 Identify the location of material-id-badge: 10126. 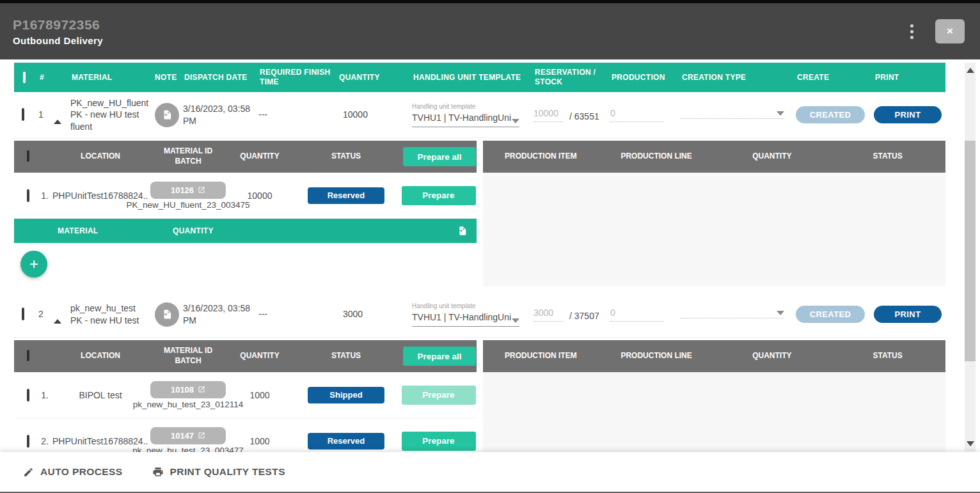
(188, 191).